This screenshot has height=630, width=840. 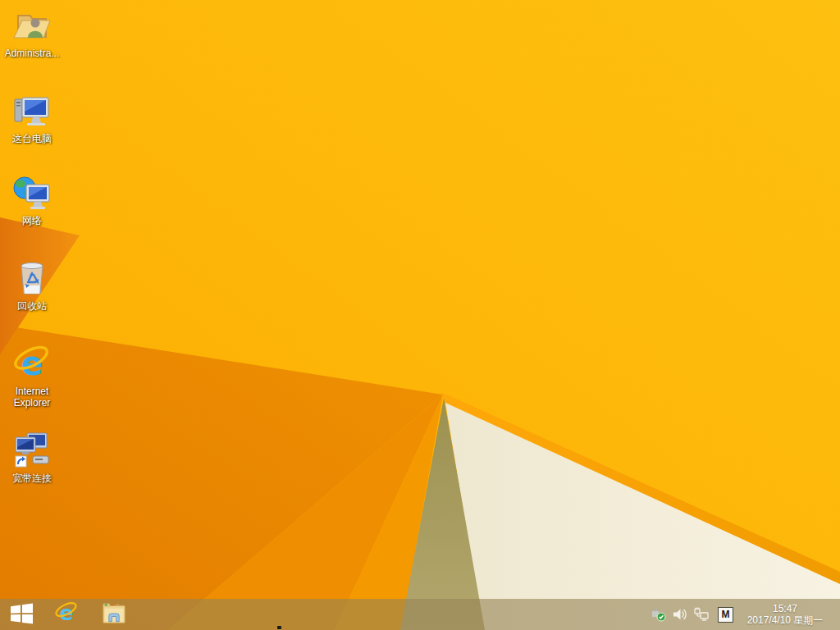 What do you see at coordinates (659, 614) in the screenshot?
I see `safely-remove-hardware-icon` at bounding box center [659, 614].